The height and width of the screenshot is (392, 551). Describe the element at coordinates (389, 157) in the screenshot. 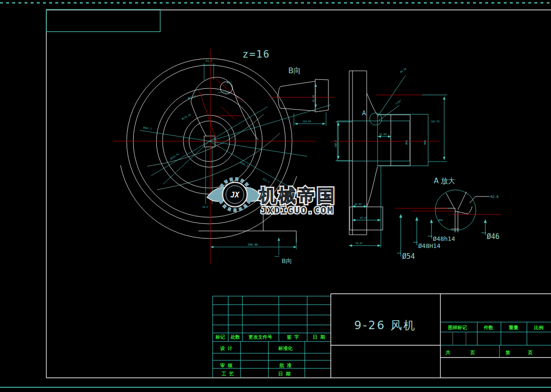

I see `section-view: A R0.5A 2×45° 161.55 168.5 51.84 Ø56 Ø48…` at that location.